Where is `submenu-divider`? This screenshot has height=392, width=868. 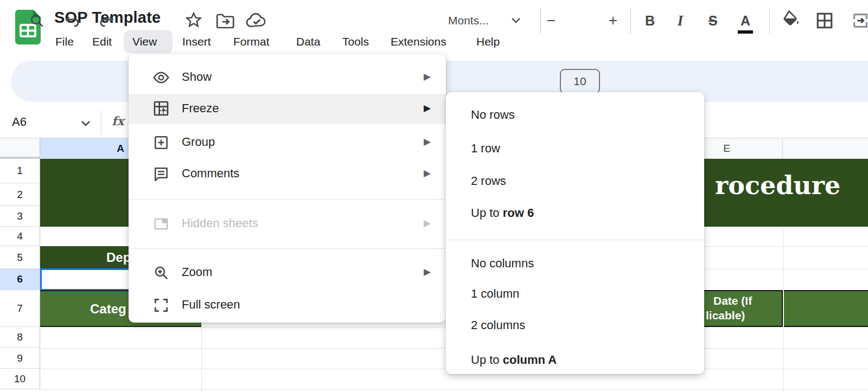
submenu-divider is located at coordinates (575, 240).